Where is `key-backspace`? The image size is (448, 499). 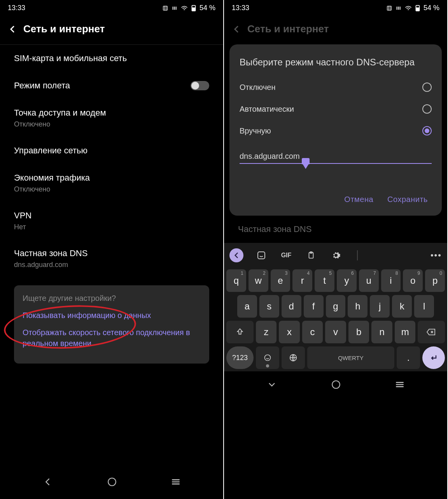 key-backspace is located at coordinates (431, 332).